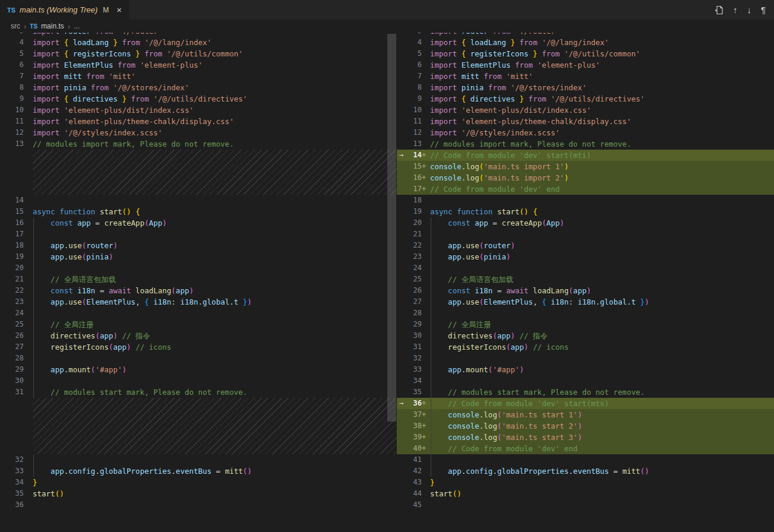  I want to click on vertical-scrollbar, so click(392, 228).